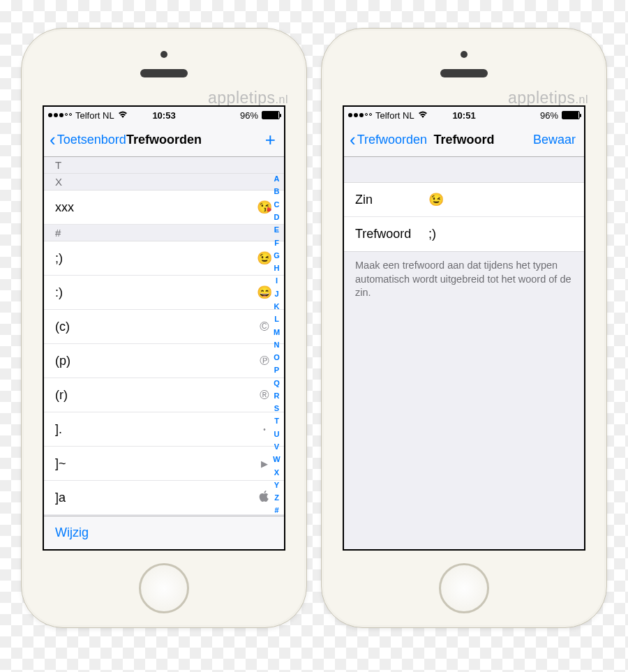 This screenshot has height=672, width=628. I want to click on back-label: Trefwoorden, so click(392, 140).